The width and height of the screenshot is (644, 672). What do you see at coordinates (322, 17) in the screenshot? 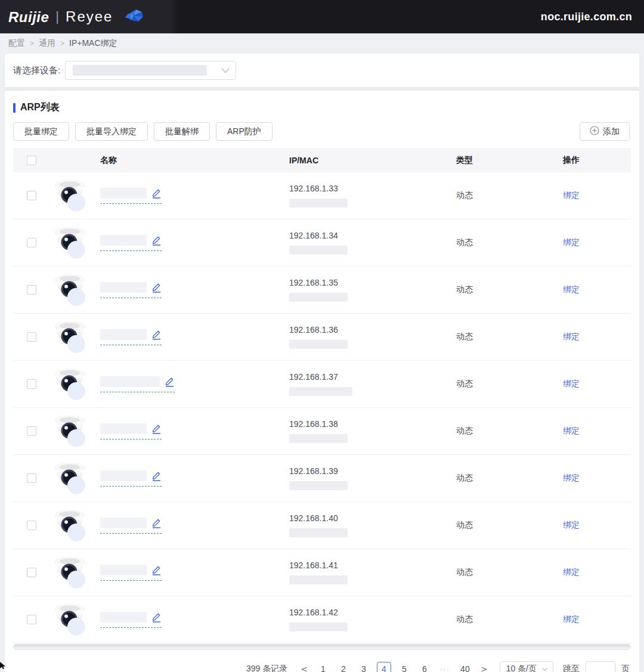
I see `top-navbar: Ruijie | Reyee noc.ruijie.com.cn` at bounding box center [322, 17].